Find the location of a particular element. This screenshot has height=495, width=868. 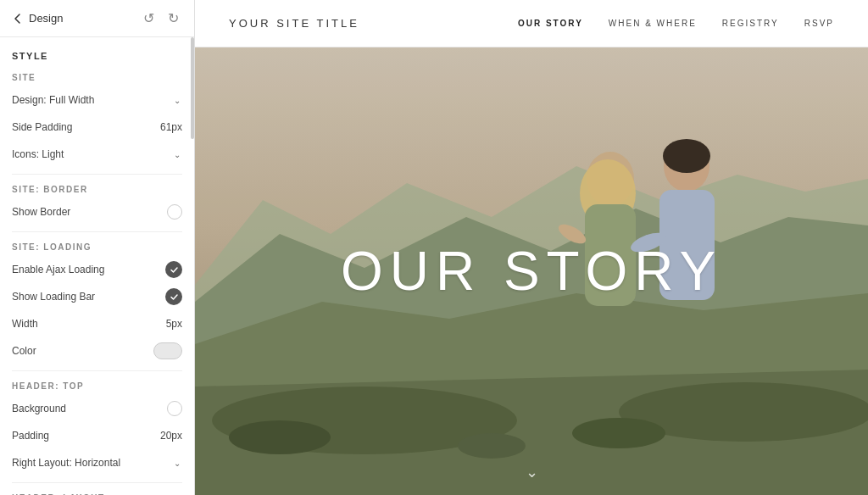

show-loading-bar-label: Show Loading Bar is located at coordinates (53, 297).